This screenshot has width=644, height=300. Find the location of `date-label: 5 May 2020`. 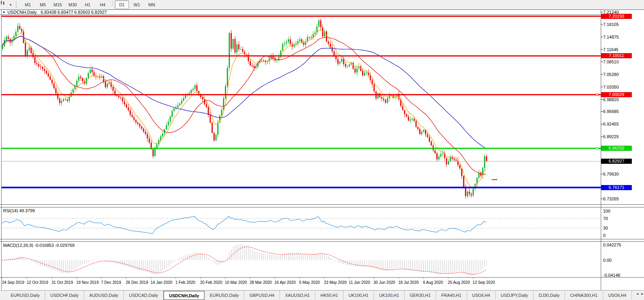

date-label: 5 May 2020 is located at coordinates (309, 283).